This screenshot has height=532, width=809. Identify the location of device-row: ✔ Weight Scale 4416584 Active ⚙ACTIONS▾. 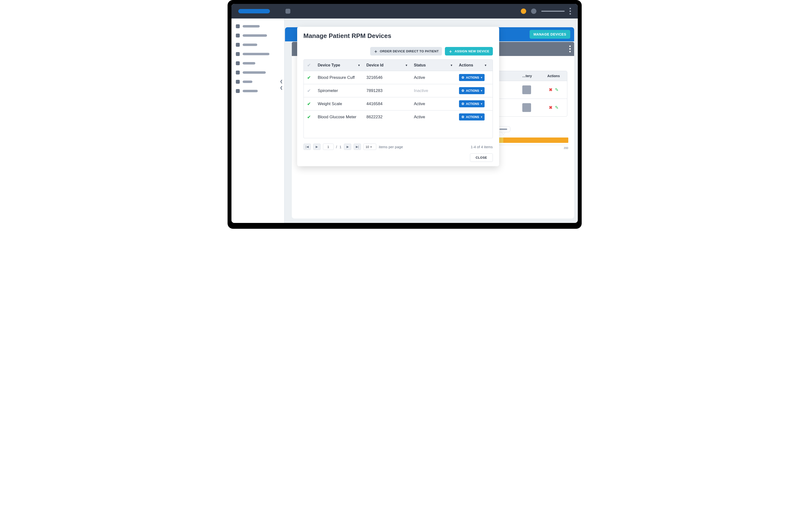
(398, 104).